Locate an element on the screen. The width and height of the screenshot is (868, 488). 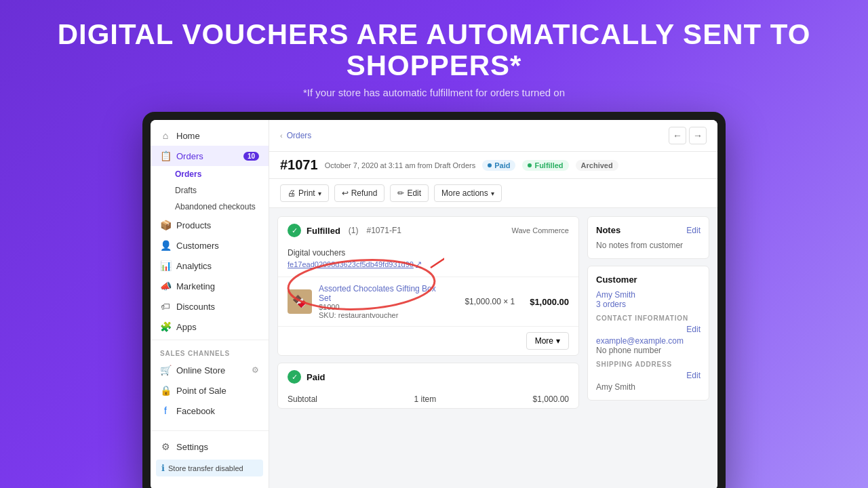
breadcrumb-chevron: ‹ is located at coordinates (281, 136).